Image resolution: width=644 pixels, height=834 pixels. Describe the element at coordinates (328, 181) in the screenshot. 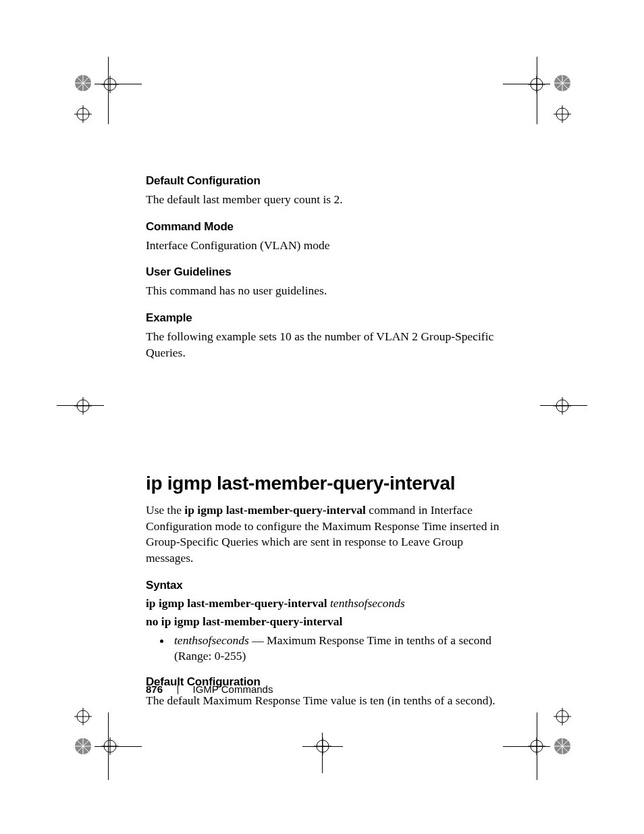

I see `heading-default-configuration-1: Default Configuration` at that location.